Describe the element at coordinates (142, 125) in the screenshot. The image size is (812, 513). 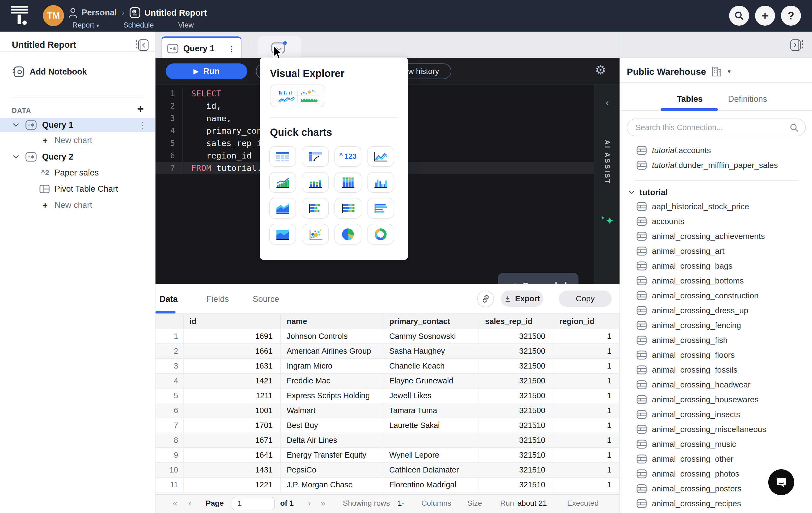
I see `kebab-menu-icon: ⋮` at that location.